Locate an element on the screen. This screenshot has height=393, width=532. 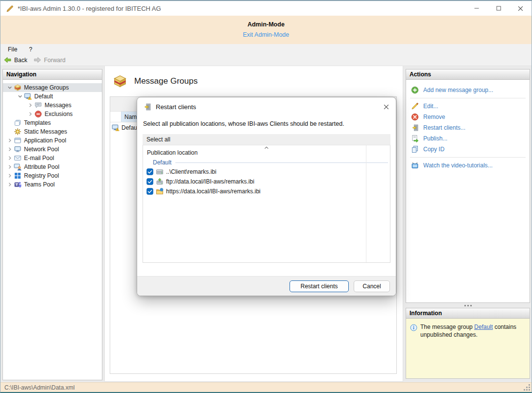
maximize-button is located at coordinates (499, 8).